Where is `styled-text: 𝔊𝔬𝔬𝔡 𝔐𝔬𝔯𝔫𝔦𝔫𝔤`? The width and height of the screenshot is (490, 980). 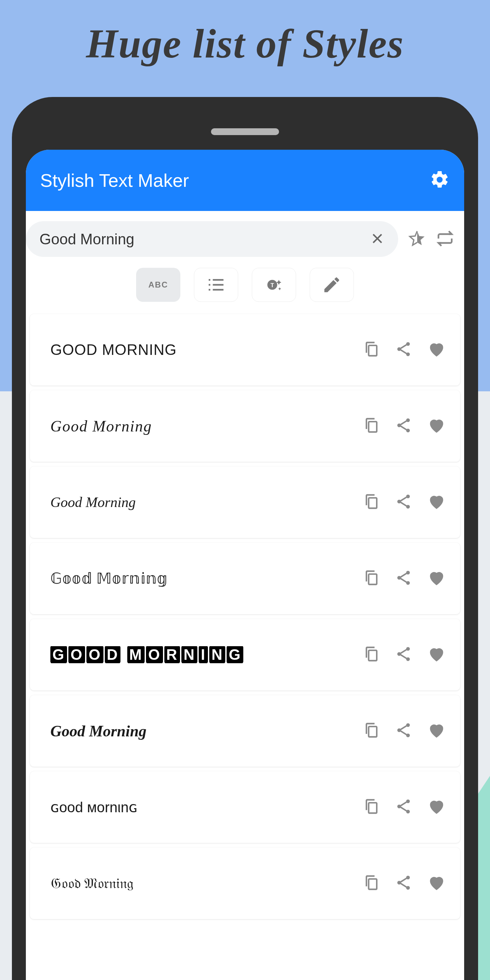 styled-text: 𝔊𝔬𝔬𝔡 𝔐𝔬𝔯𝔫𝔦𝔫𝔤 is located at coordinates (206, 883).